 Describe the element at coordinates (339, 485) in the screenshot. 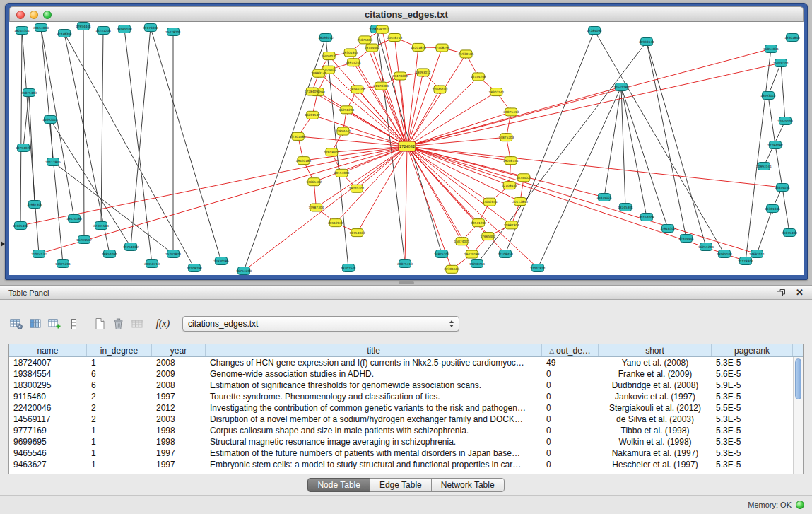

I see `tab-node-table: Node Table` at that location.